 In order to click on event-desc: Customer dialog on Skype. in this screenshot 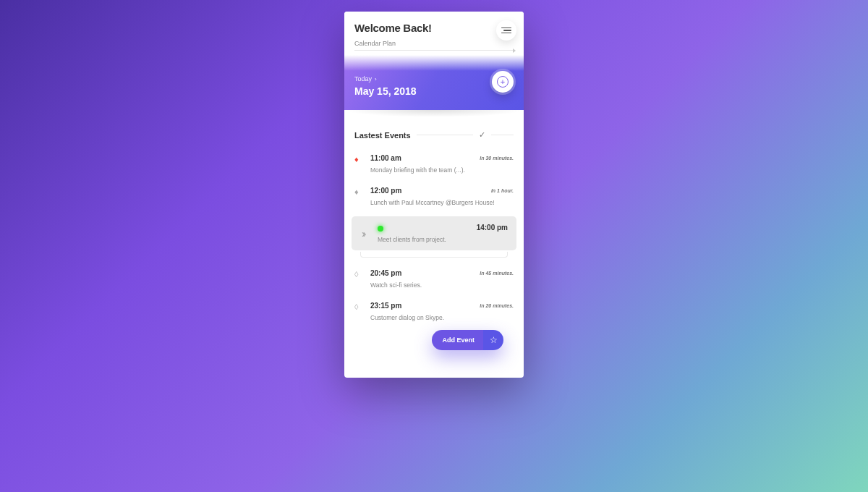, I will do `click(442, 318)`.